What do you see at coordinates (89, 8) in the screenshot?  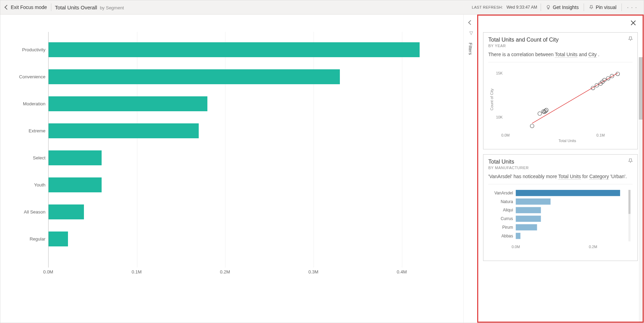 I see `visual-title-group: Total Units Overall by Segment` at bounding box center [89, 8].